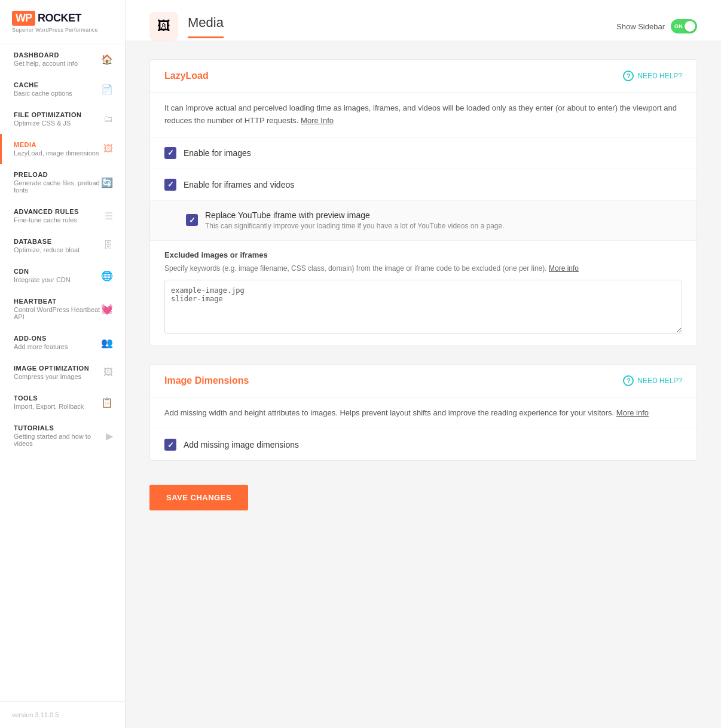 Image resolution: width=721 pixels, height=728 pixels. What do you see at coordinates (164, 26) in the screenshot?
I see `page-icon: 🖼` at bounding box center [164, 26].